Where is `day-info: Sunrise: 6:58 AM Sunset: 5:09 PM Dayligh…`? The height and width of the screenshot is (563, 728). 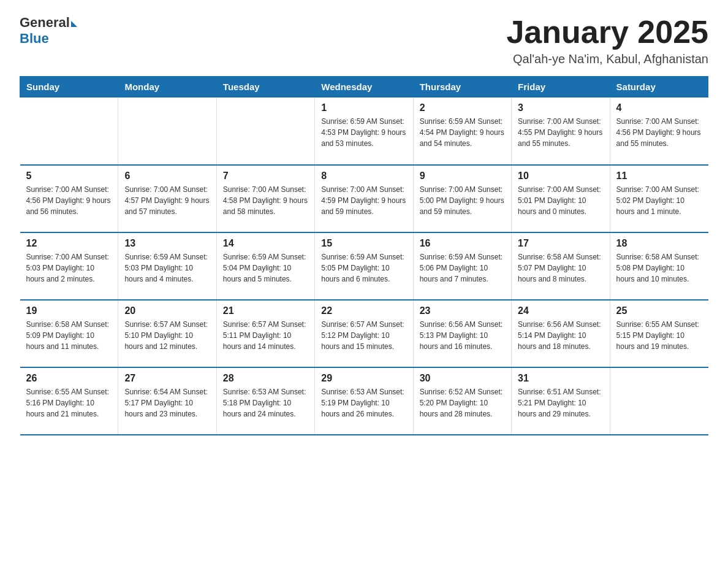 day-info: Sunrise: 6:58 AM Sunset: 5:09 PM Dayligh… is located at coordinates (69, 335).